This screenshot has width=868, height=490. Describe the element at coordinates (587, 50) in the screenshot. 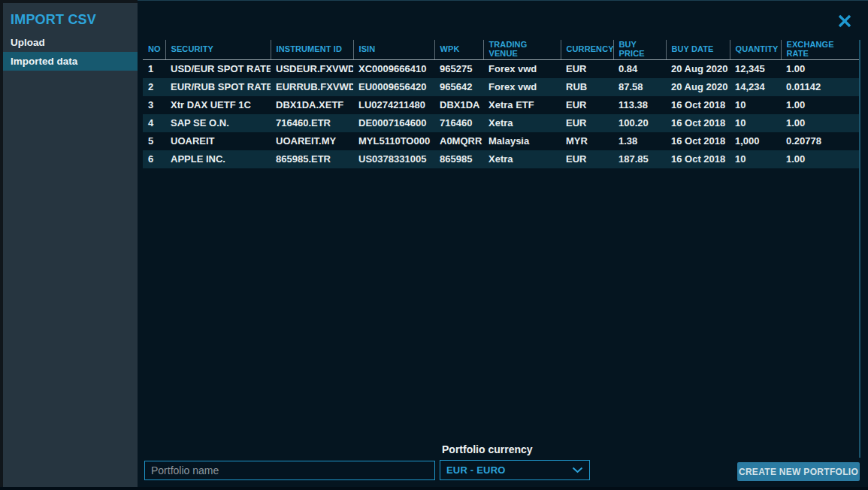

I see `column-header: CURRENCY` at that location.